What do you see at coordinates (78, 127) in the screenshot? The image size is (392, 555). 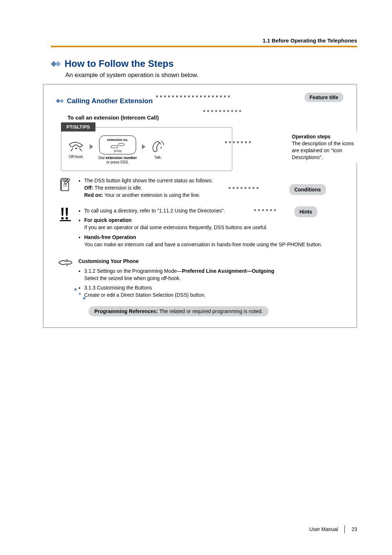 I see `phone-type-tab: PT/SLT/PS` at bounding box center [78, 127].